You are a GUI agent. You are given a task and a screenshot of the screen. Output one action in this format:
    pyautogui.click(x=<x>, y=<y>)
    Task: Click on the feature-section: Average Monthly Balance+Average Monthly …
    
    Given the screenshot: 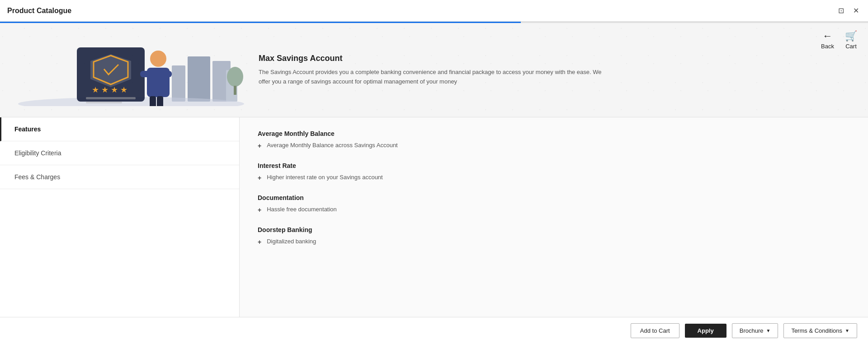 What is the action you would take?
    pyautogui.click(x=554, y=140)
    